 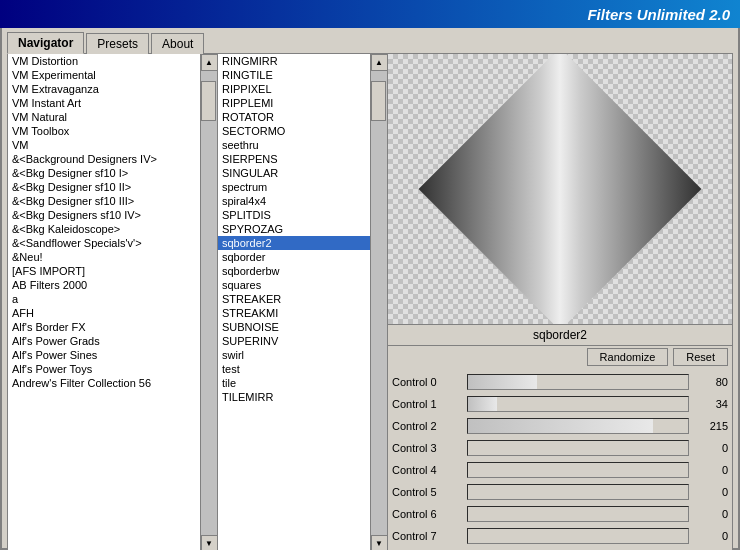 I want to click on filter-item: RINGTILE, so click(x=294, y=75).